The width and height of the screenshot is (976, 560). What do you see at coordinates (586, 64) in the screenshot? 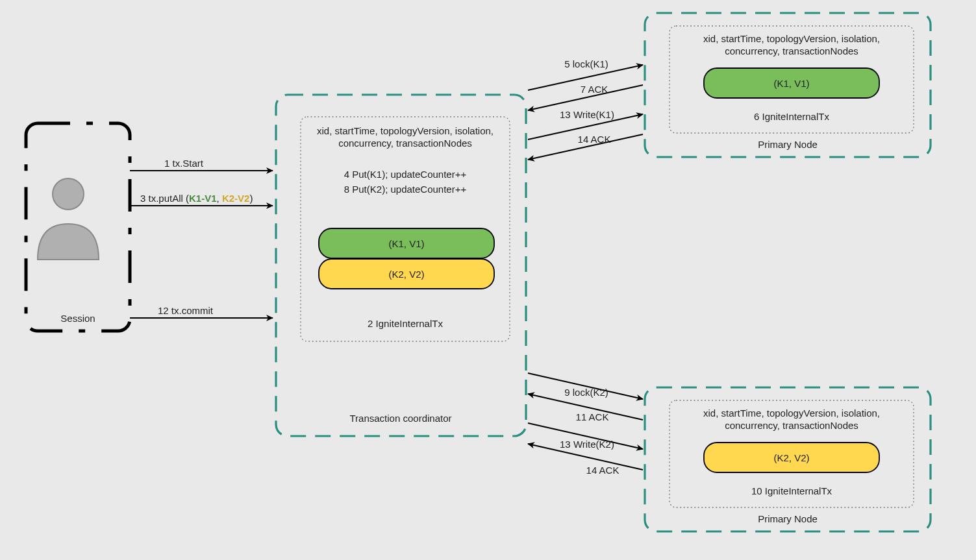
I see `label-lock-k1: 5 lock(K1)` at bounding box center [586, 64].